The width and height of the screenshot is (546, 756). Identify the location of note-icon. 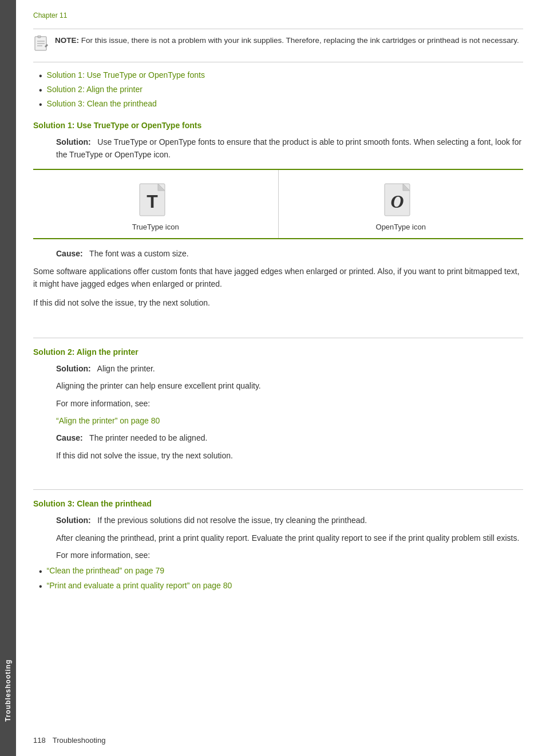
(41, 45).